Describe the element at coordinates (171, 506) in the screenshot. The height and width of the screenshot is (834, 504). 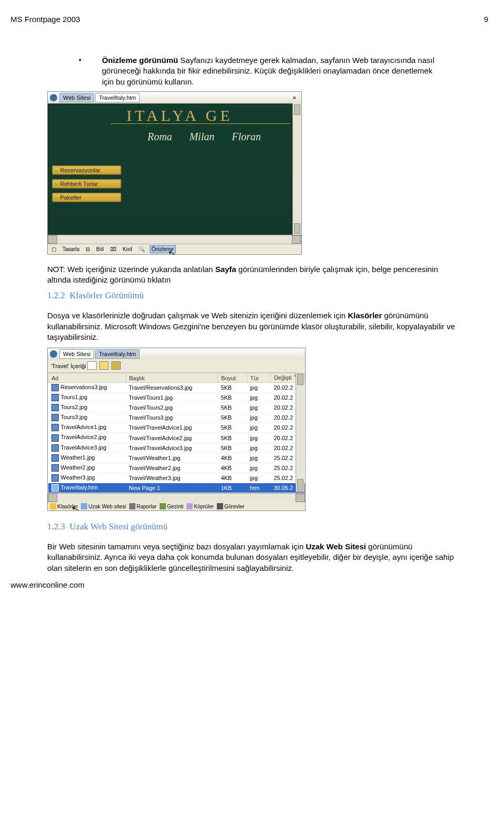
I see `footer-btn-gezinti: Gezinti` at that location.